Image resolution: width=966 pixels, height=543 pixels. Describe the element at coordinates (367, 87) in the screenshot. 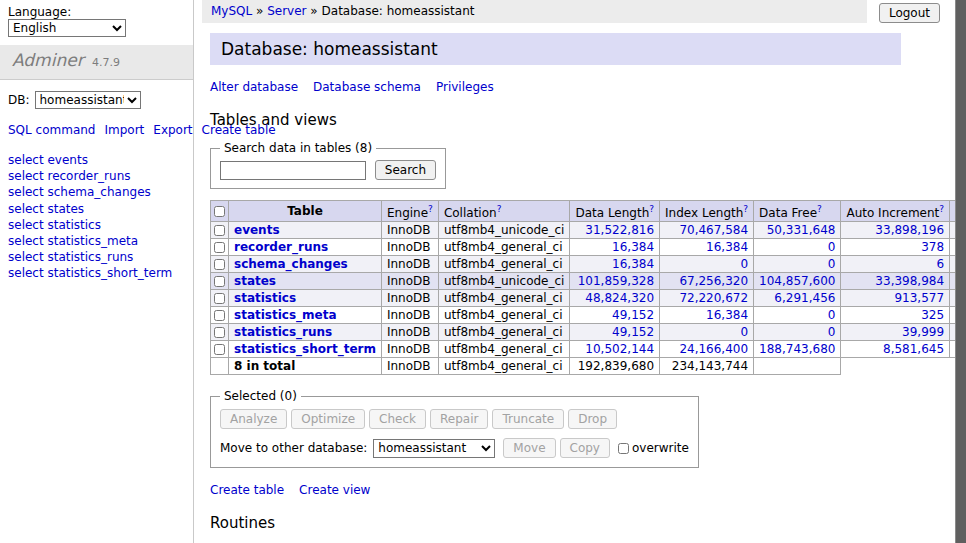

I see `db-action-link: Database schema` at that location.